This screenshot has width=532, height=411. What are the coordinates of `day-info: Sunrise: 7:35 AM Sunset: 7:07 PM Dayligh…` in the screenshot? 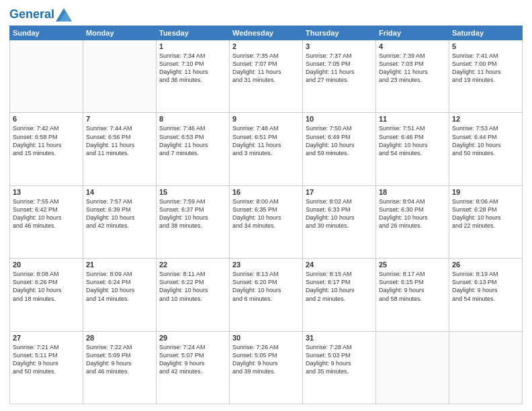 It's located at (266, 68).